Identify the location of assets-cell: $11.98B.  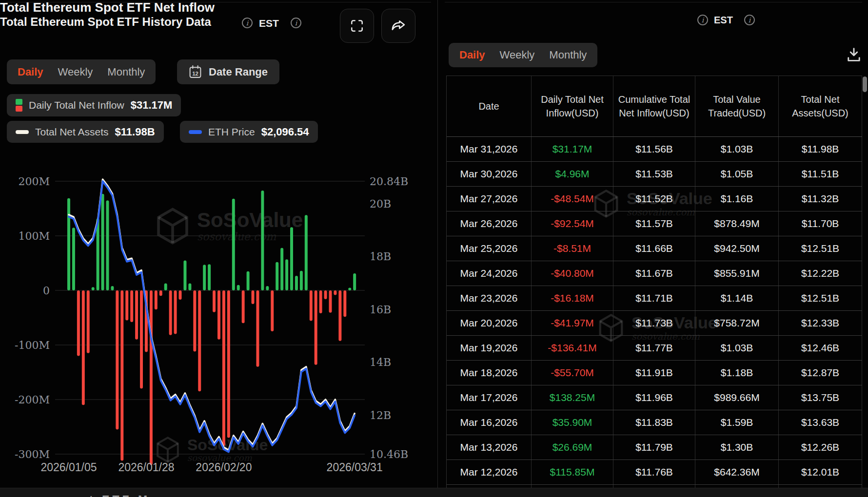
(820, 149).